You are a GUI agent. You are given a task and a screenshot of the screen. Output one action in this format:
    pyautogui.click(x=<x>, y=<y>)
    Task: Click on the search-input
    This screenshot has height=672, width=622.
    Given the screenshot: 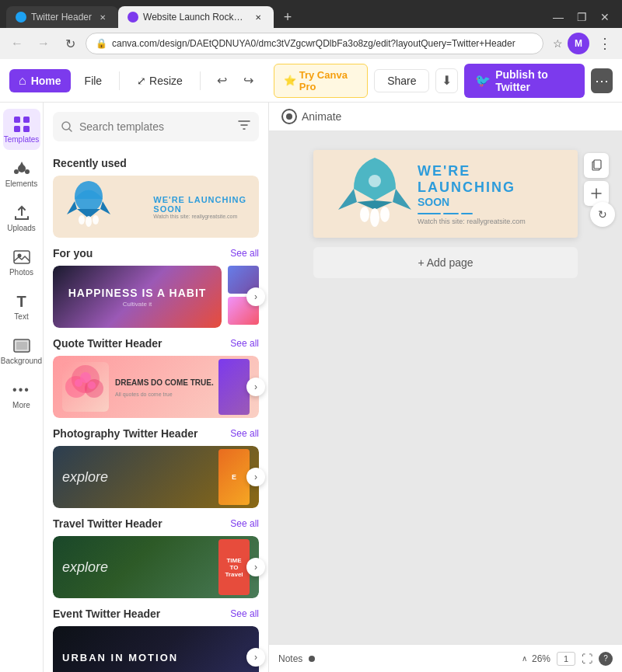 What is the action you would take?
    pyautogui.click(x=156, y=127)
    